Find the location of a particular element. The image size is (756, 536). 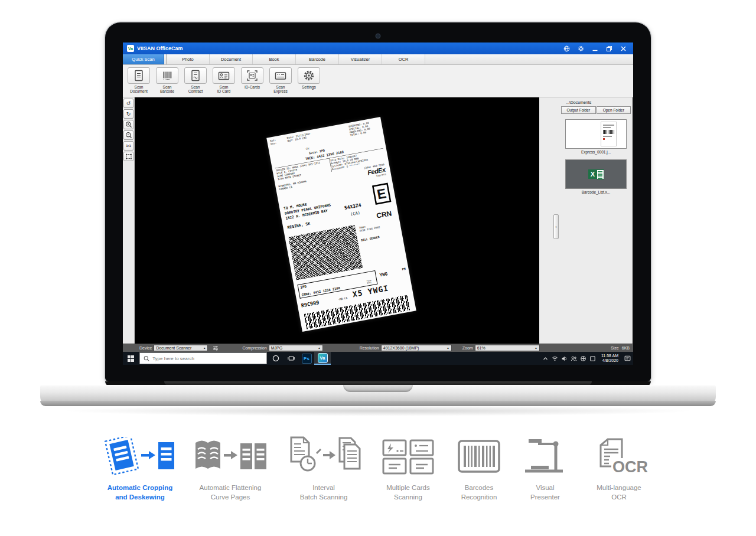

contract-icon is located at coordinates (195, 76).